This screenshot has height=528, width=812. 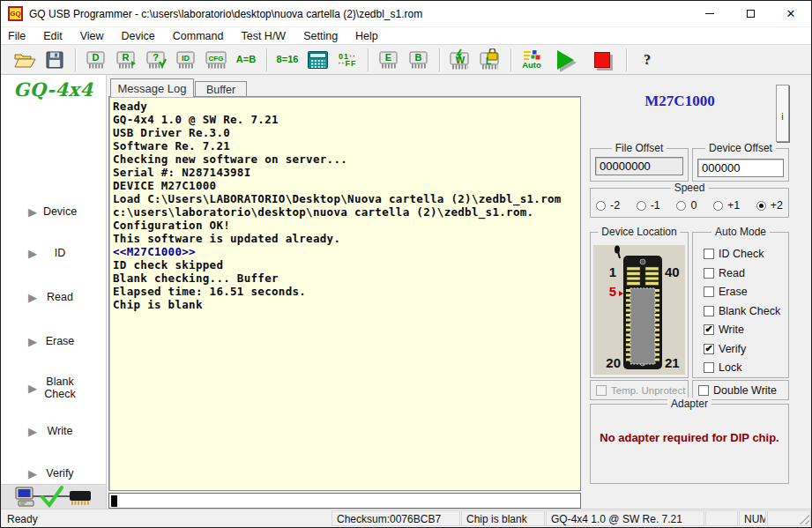 What do you see at coordinates (317, 60) in the screenshot?
I see `calculator-button` at bounding box center [317, 60].